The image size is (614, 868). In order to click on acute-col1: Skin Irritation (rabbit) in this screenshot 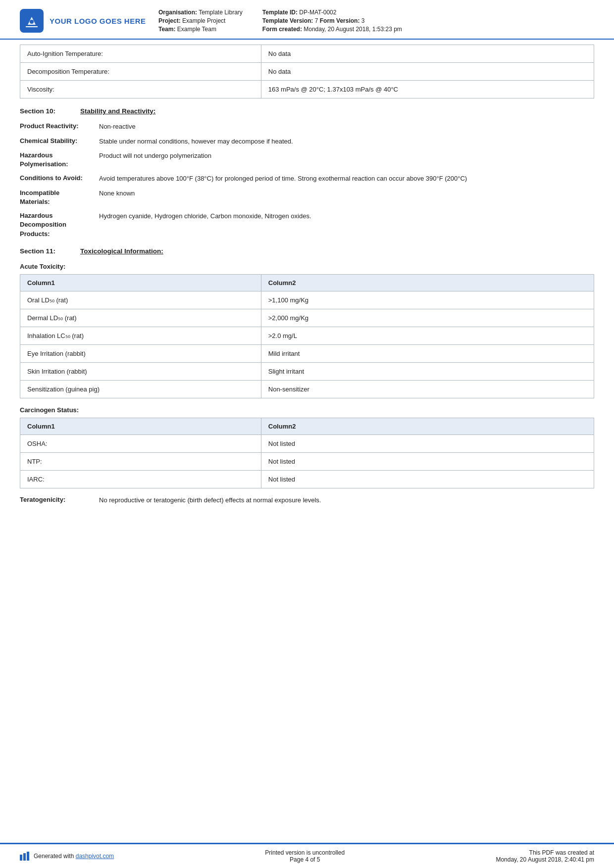, I will do `click(141, 371)`.